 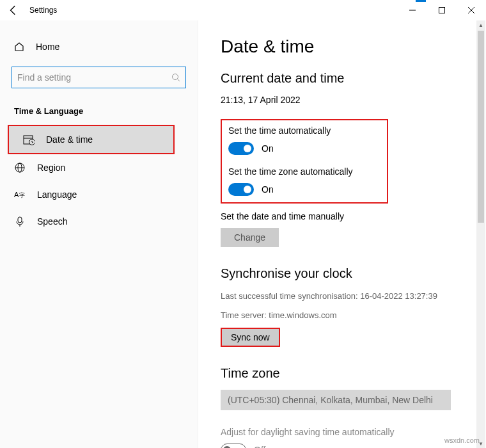 I want to click on dst-state: Off, so click(x=260, y=447).